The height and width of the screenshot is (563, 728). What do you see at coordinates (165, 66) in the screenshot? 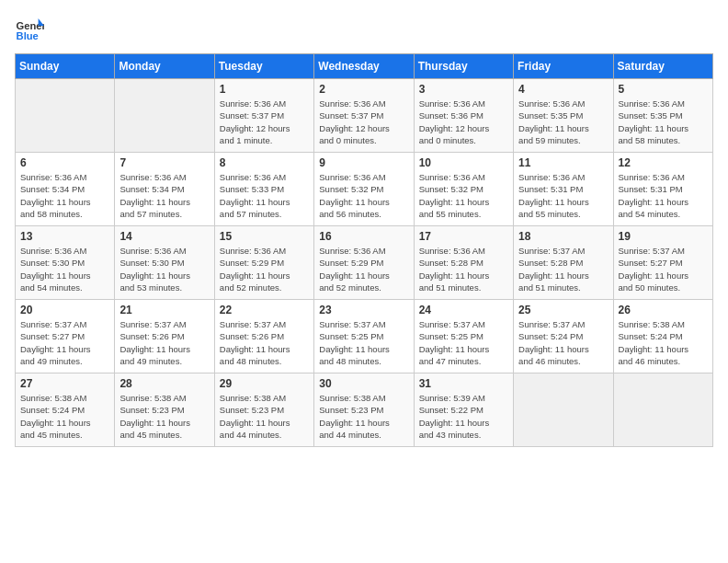
I see `weekday-header-monday: Monday` at bounding box center [165, 66].